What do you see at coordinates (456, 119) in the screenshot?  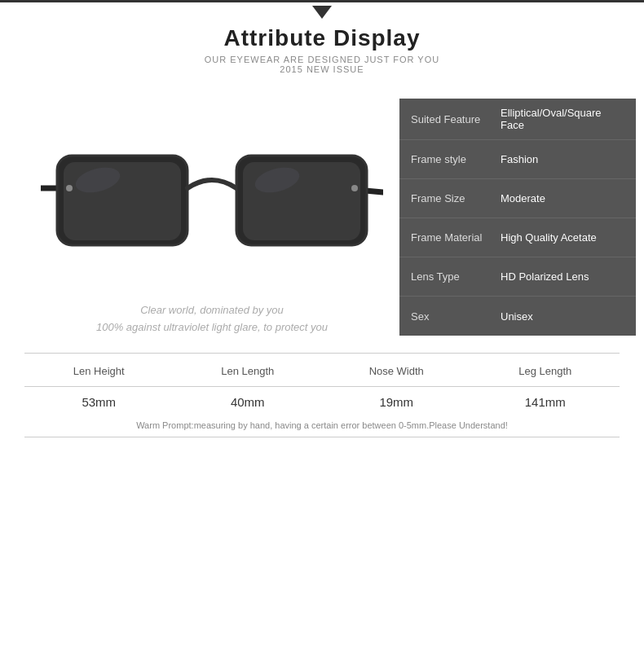 I see `attribute-label: Suited Feature` at bounding box center [456, 119].